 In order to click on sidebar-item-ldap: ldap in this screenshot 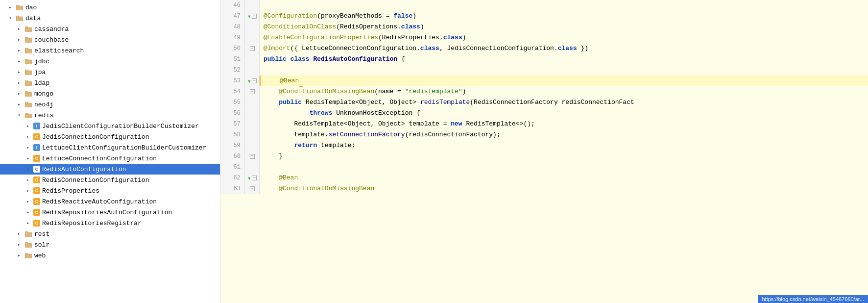, I will do `click(110, 83)`.